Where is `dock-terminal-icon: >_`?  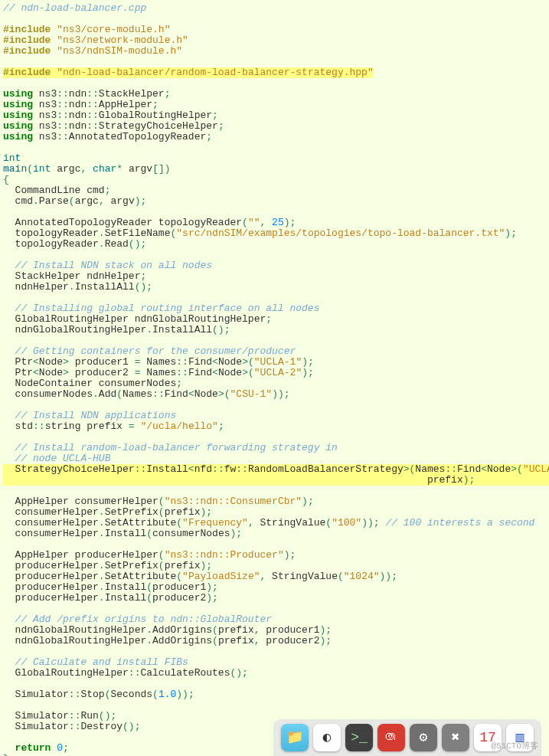
dock-terminal-icon: >_ is located at coordinates (359, 738).